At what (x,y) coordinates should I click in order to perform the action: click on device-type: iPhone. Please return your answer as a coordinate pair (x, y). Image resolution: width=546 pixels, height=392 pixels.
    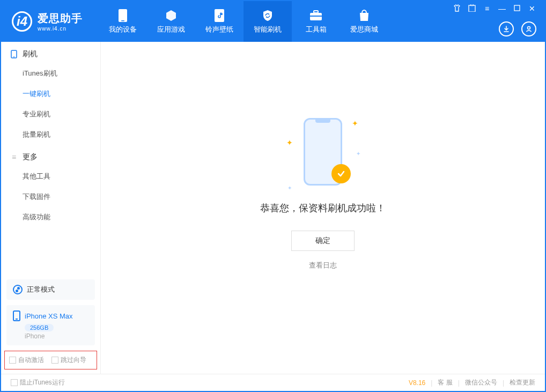
    Looking at the image, I should click on (57, 336).